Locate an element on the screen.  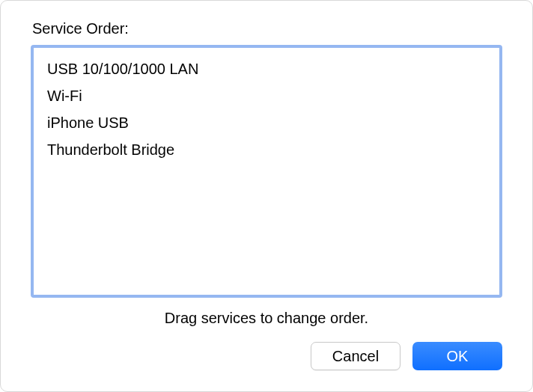
cancel-button: Cancel is located at coordinates (356, 356).